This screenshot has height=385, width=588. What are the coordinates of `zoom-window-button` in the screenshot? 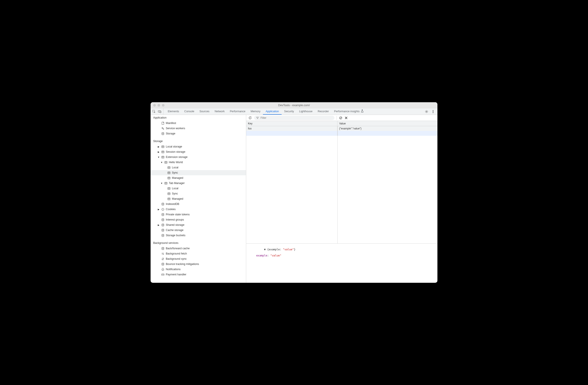 It's located at (163, 105).